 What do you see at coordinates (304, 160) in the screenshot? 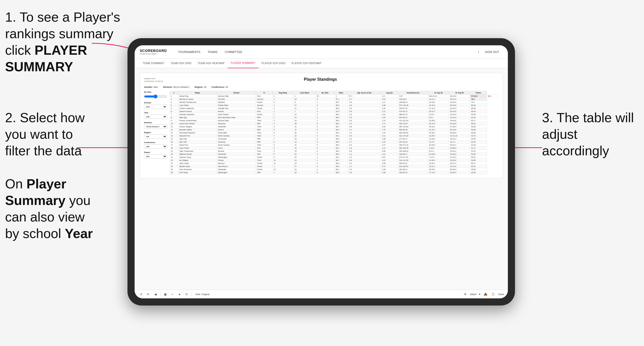
I see `cell-21-5: 24` at bounding box center [304, 160].